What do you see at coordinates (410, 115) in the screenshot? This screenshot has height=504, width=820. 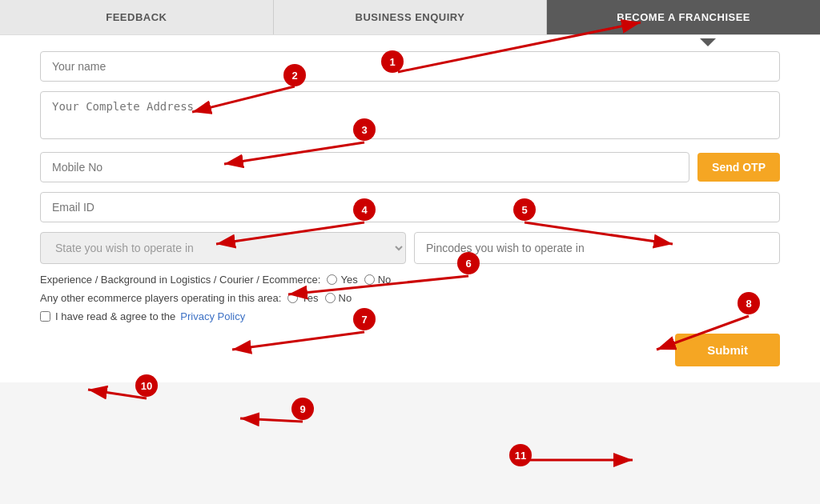 I see `address-input` at bounding box center [410, 115].